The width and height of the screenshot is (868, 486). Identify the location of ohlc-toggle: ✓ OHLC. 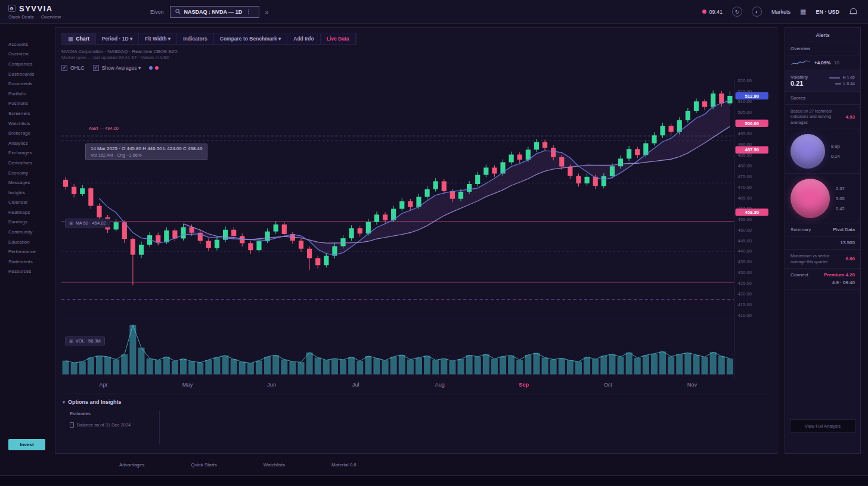
(73, 68).